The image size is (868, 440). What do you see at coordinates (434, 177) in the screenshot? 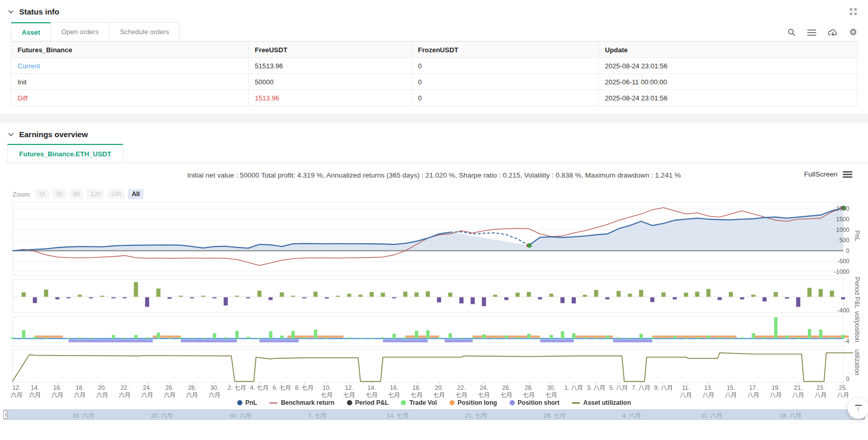
I see `summary-row: Initial net value : 50000 Total profit: …` at bounding box center [434, 177].